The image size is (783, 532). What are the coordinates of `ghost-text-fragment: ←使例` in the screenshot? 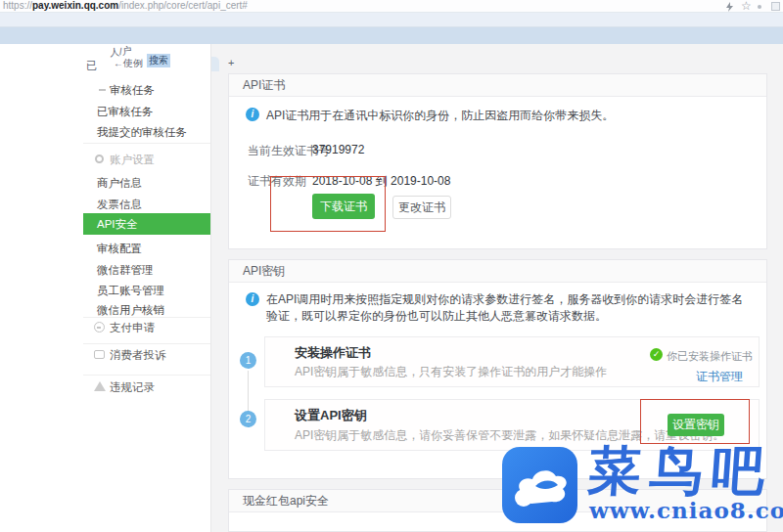 It's located at (128, 64).